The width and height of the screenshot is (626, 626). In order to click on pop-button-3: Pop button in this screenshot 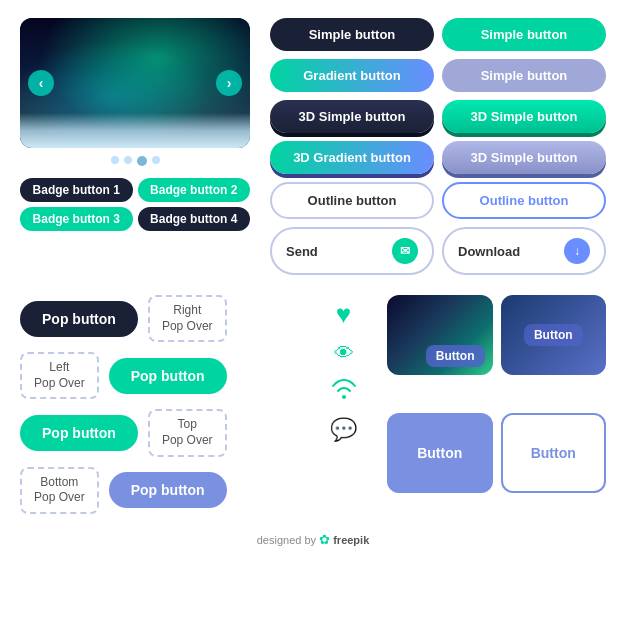, I will do `click(79, 433)`.